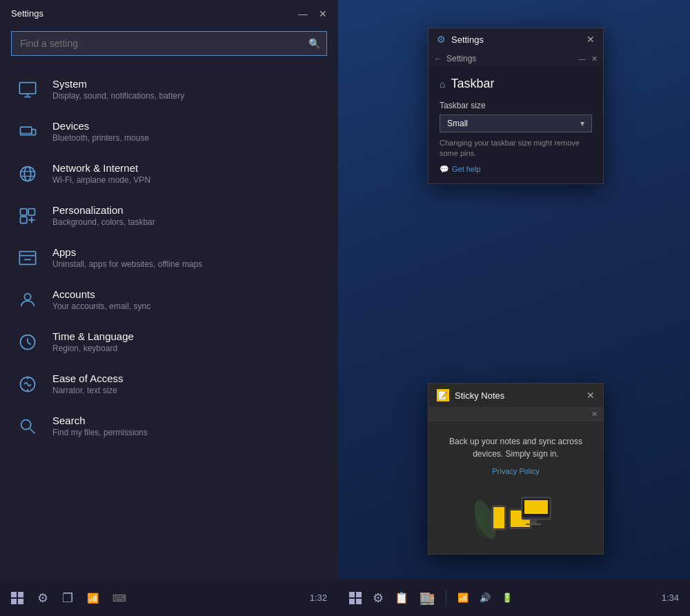 The height and width of the screenshot is (616, 690). What do you see at coordinates (514, 597) in the screenshot?
I see `taskbar-right: ⚙ 📋 🏬 📶 🔊 🔋 1:34` at bounding box center [514, 597].